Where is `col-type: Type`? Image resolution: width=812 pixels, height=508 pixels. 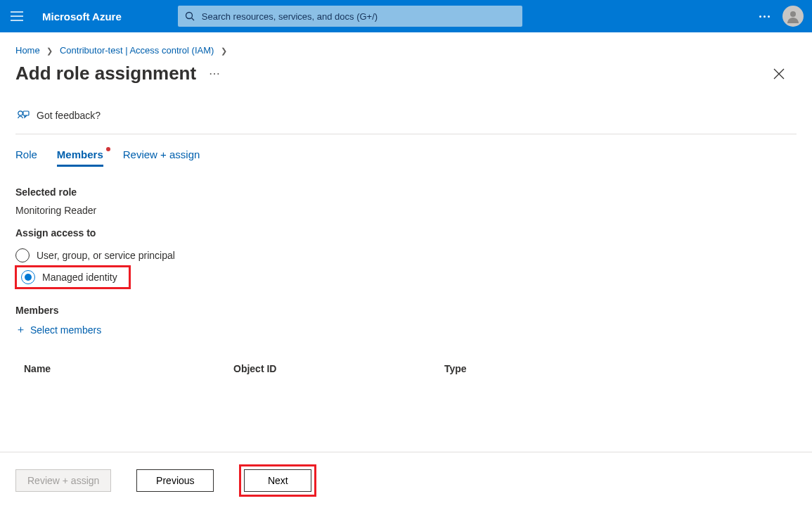 col-type: Type is located at coordinates (620, 369).